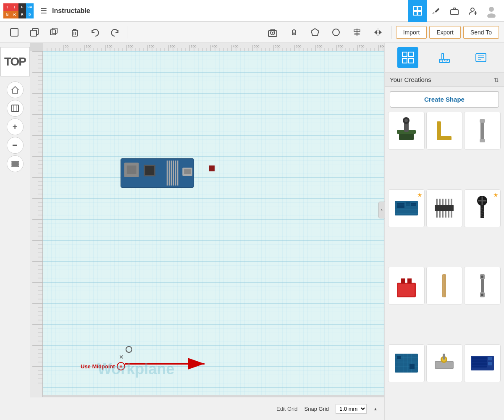 This screenshot has width=504, height=420. I want to click on blue-module-svg, so click(482, 363).